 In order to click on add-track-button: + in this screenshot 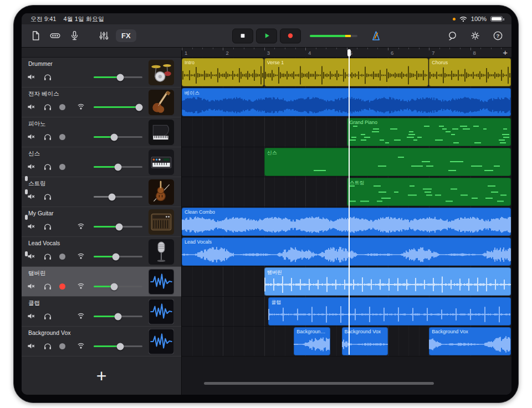, I will do `click(101, 376)`.